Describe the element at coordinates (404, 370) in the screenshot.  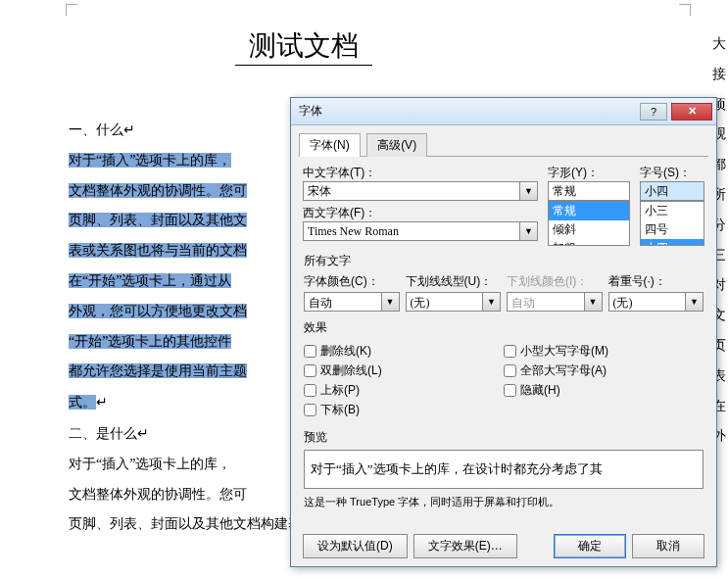
I see `cb-double-strike: 双删除线(L)` at that location.